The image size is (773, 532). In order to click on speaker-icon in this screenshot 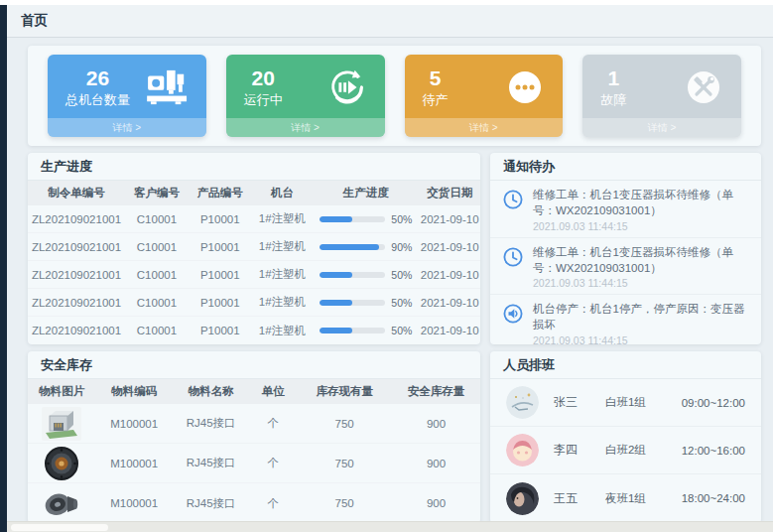, I will do `click(513, 314)`.